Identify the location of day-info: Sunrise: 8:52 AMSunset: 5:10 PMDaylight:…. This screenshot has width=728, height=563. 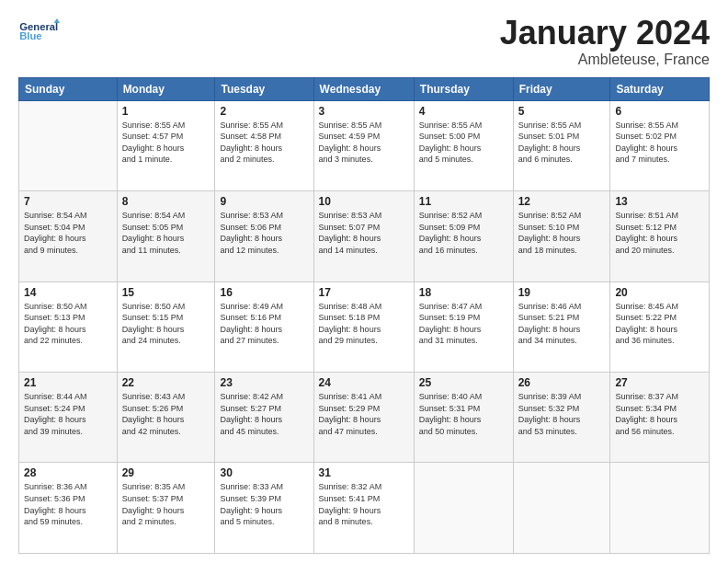
(563, 233).